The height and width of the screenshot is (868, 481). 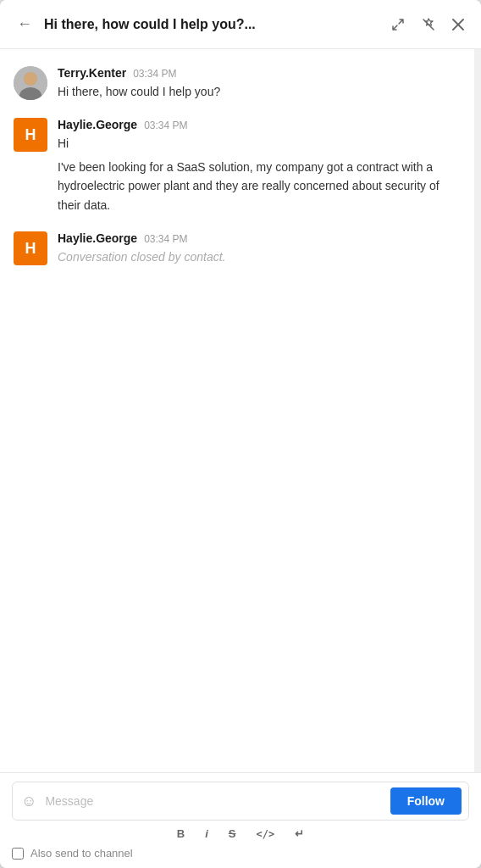 What do you see at coordinates (426, 801) in the screenshot?
I see `follow-button: Follow` at bounding box center [426, 801].